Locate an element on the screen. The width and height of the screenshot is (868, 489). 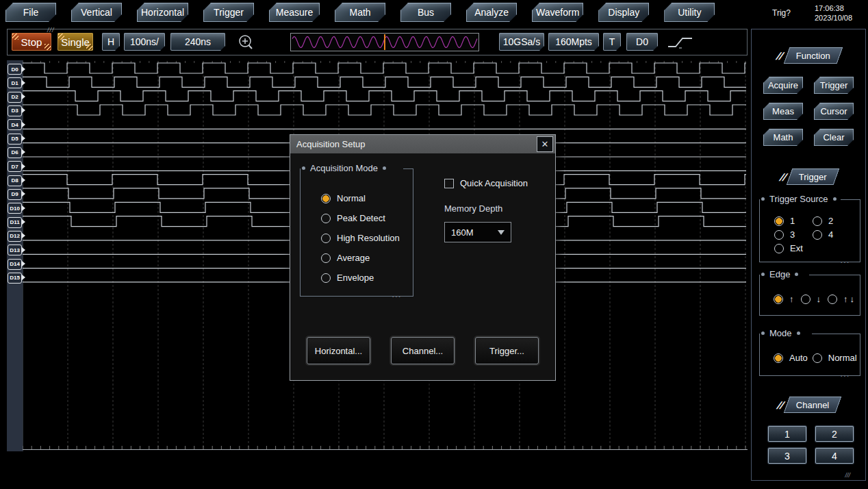
channel-2-button: 2 is located at coordinates (834, 434).